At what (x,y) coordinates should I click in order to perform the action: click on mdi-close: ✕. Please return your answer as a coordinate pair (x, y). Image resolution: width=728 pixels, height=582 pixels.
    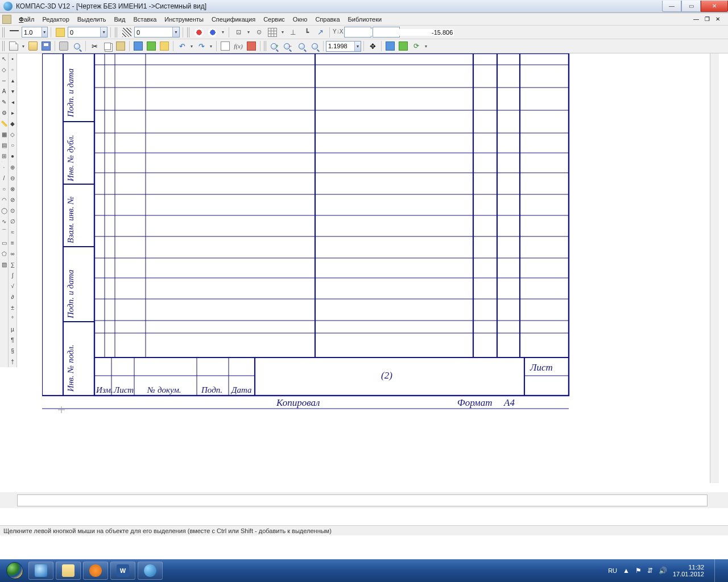
    Looking at the image, I should click on (718, 19).